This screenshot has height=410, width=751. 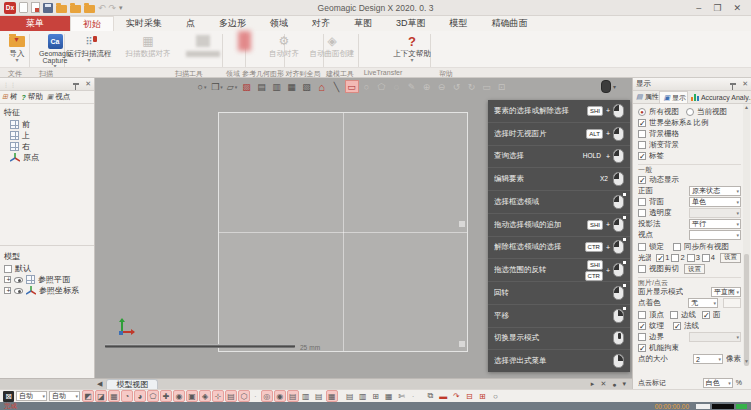 What do you see at coordinates (321, 24) in the screenshot?
I see `ribbon-tab: 对齐` at bounding box center [321, 24].